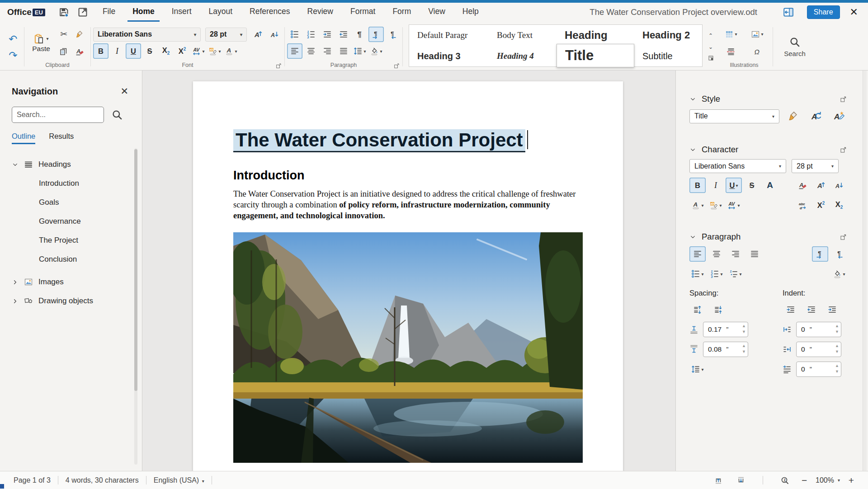 This screenshot has height=489, width=868. What do you see at coordinates (523, 56) in the screenshot?
I see `style-heading-4: Heading 4` at bounding box center [523, 56].